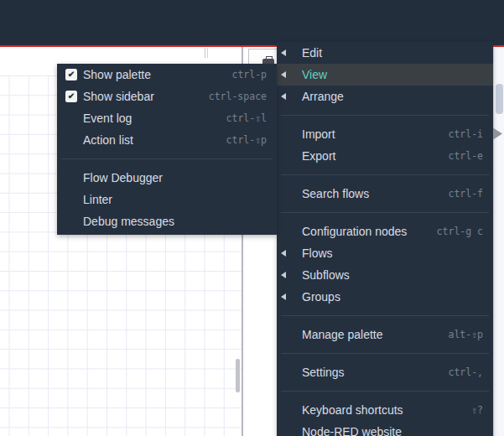 The image size is (504, 436). Describe the element at coordinates (238, 376) in the screenshot. I see `workspace-vertical-scrollbar` at that location.